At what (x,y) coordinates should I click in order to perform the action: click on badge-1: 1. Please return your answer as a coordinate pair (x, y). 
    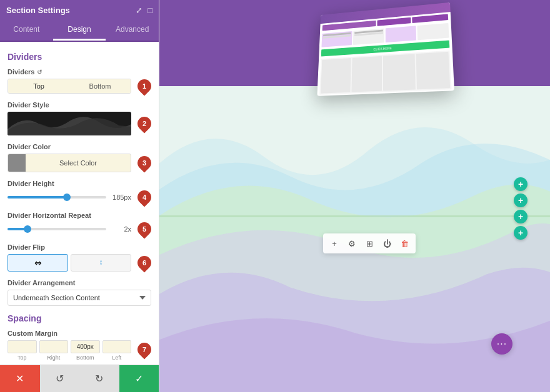
    Looking at the image, I should click on (144, 86).